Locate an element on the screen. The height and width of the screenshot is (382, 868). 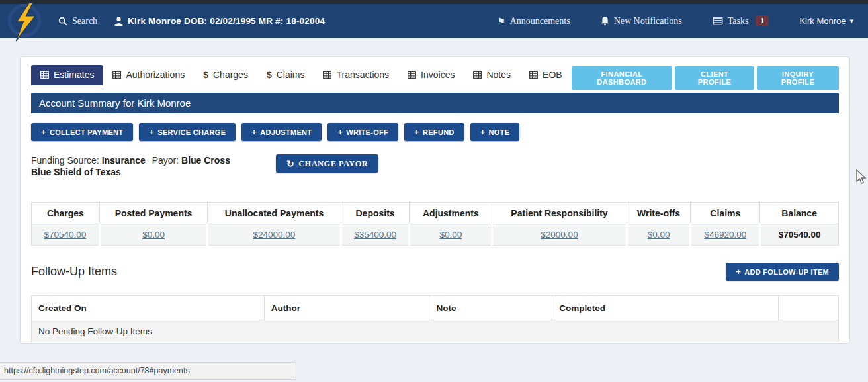
user-menu-label: Kirk Monroe is located at coordinates (822, 21).